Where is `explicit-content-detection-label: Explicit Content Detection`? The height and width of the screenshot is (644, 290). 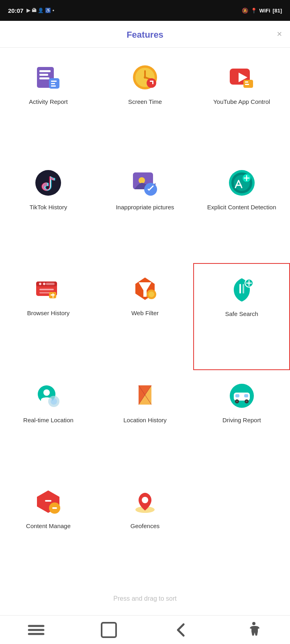 explicit-content-detection-label: Explicit Content Detection is located at coordinates (242, 207).